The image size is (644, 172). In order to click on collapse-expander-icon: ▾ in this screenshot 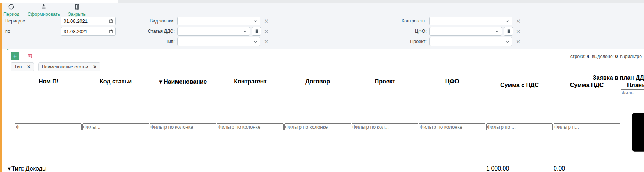, I will do `click(9, 168)`.